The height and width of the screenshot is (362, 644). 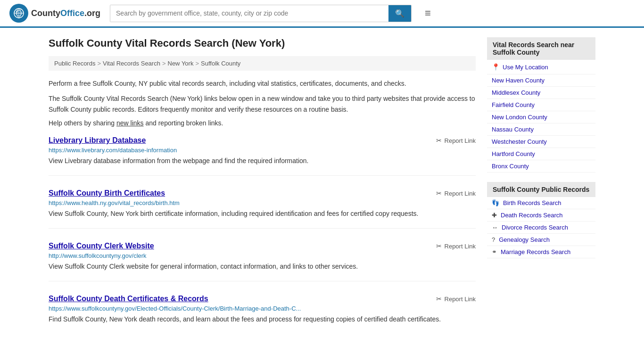 I want to click on breadcrumb-sep-2: >, so click(x=164, y=63).